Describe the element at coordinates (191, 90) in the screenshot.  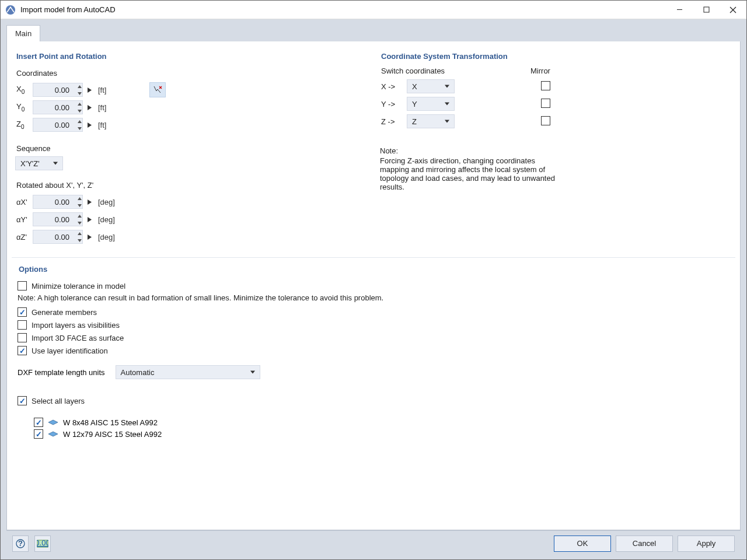
I see `coord-x-row: X0 [ft]` at that location.